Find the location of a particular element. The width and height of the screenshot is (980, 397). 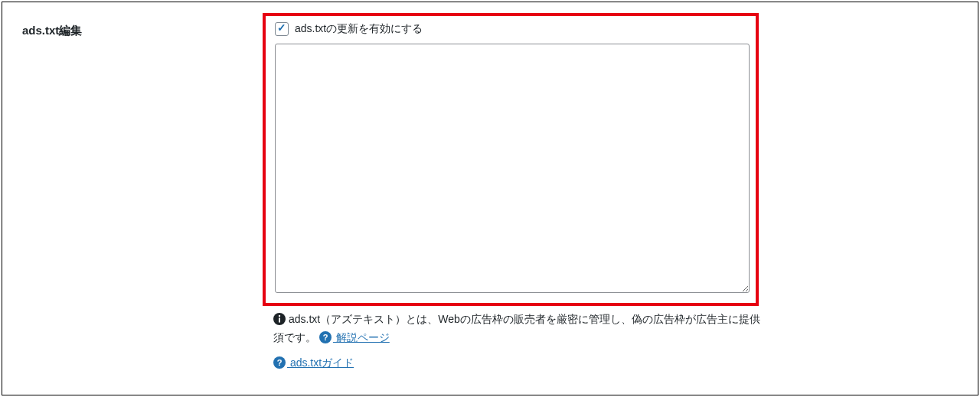

checkbox-row: ads.txtの更新を有効にする is located at coordinates (511, 29).